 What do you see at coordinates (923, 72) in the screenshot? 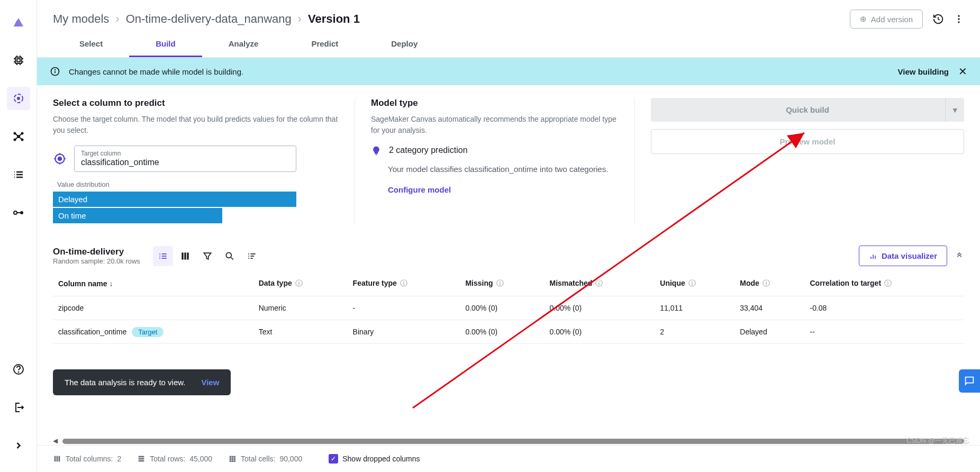
I see `view-building-link: View building` at bounding box center [923, 72].